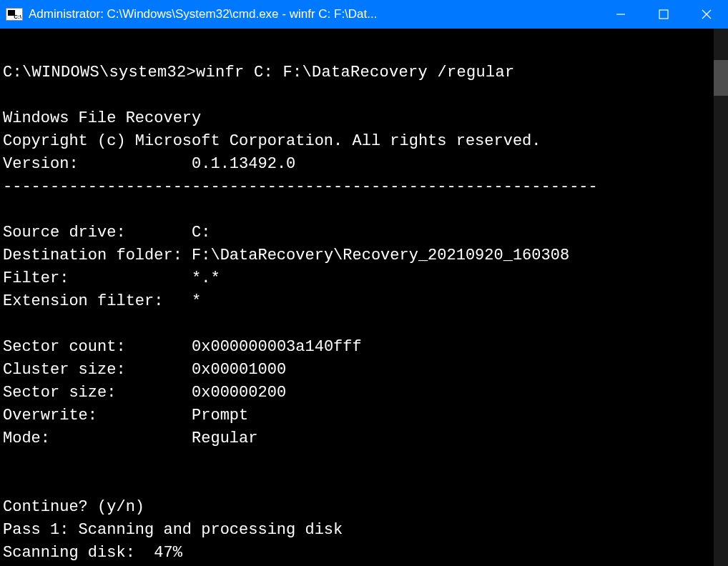  Describe the element at coordinates (239, 393) in the screenshot. I see `sector-size-value: 0x00000200` at that location.